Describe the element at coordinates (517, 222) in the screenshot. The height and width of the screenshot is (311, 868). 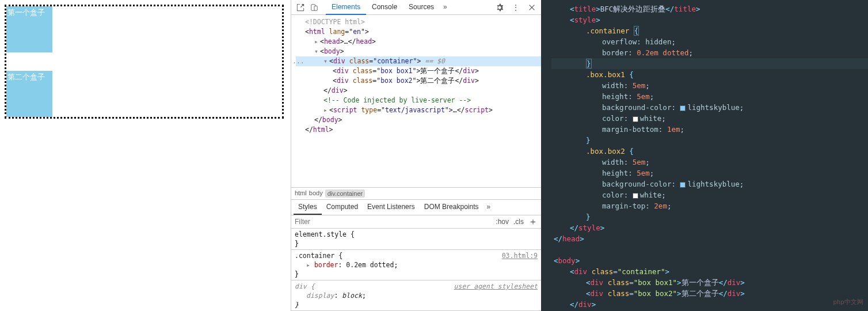
I see `filter-actions: :hov .cls ＋` at that location.